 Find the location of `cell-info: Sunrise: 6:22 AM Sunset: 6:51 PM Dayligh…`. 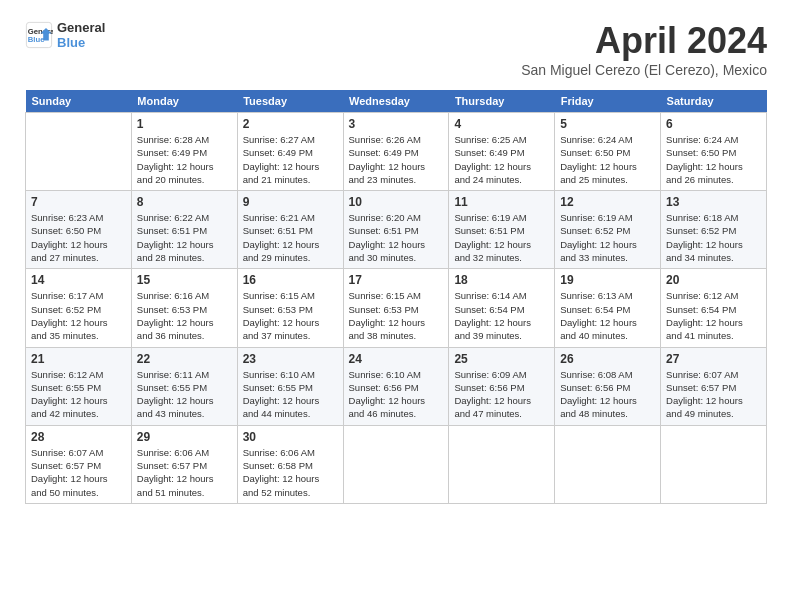

cell-info: Sunrise: 6:22 AM Sunset: 6:51 PM Dayligh… is located at coordinates (184, 238).